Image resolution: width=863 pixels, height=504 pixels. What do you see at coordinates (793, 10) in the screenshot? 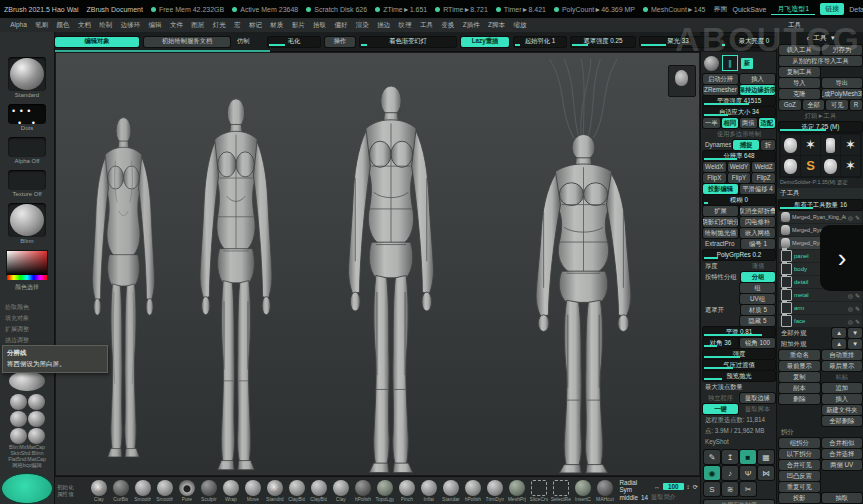
I see `project-name-field: 月飞造型1` at bounding box center [793, 10].